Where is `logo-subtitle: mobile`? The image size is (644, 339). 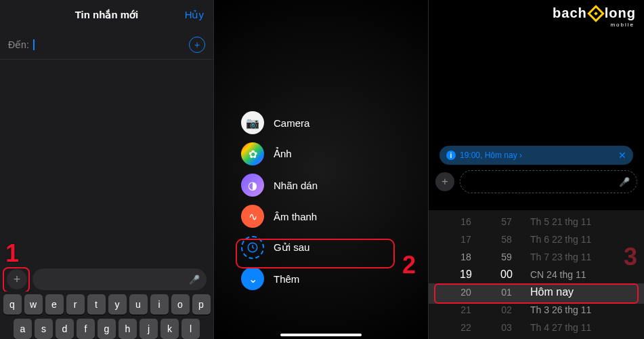
logo-subtitle: mobile is located at coordinates (622, 24).